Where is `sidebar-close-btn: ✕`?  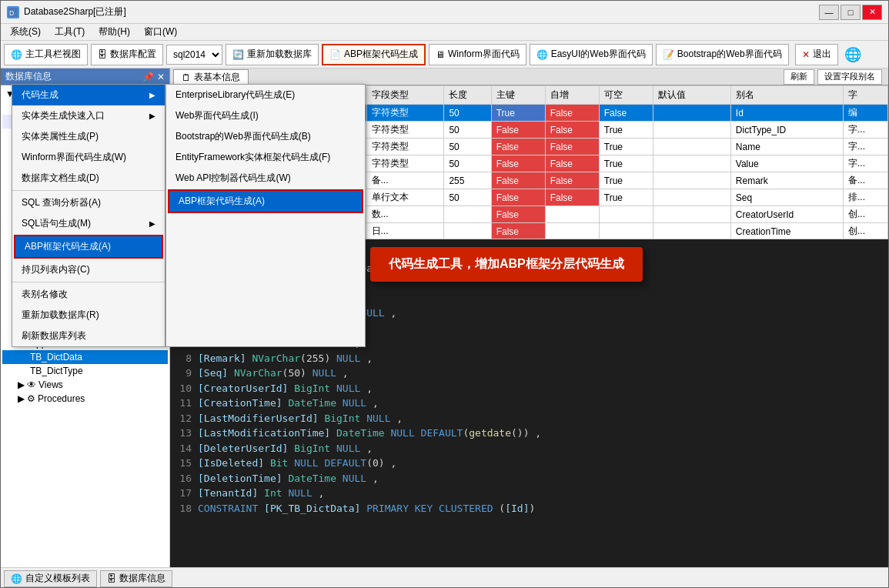
sidebar-close-btn: ✕ is located at coordinates (161, 77).